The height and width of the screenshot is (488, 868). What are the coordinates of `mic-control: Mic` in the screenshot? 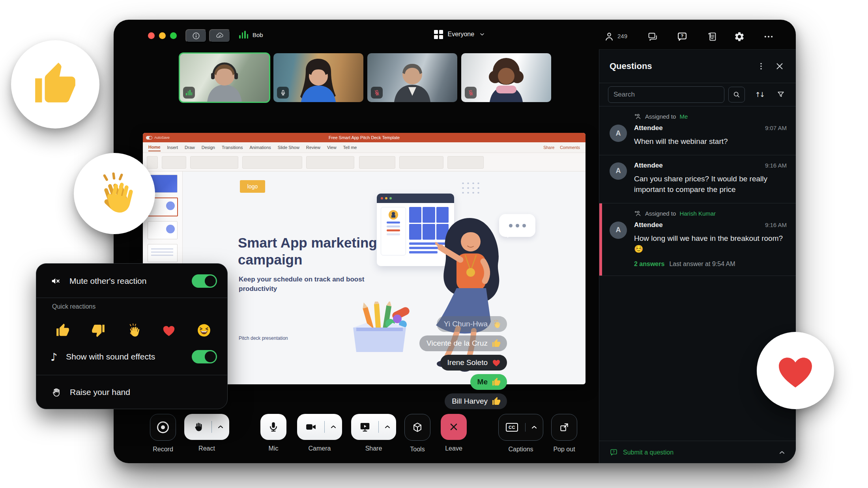 It's located at (273, 433).